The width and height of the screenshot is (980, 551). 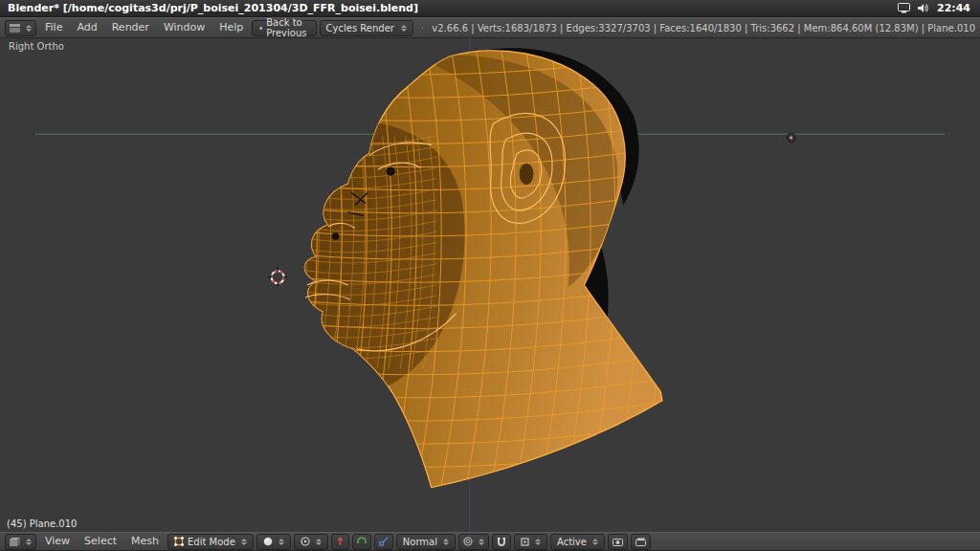 I want to click on snap-target-select: Active, so click(x=578, y=541).